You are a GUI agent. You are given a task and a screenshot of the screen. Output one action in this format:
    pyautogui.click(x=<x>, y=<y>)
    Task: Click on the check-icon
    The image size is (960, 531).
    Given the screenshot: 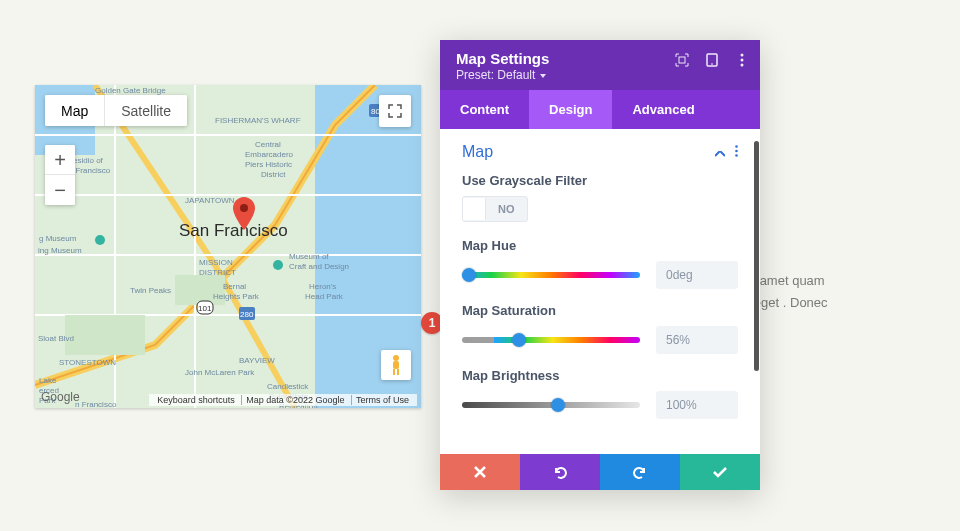 What is the action you would take?
    pyautogui.click(x=720, y=472)
    